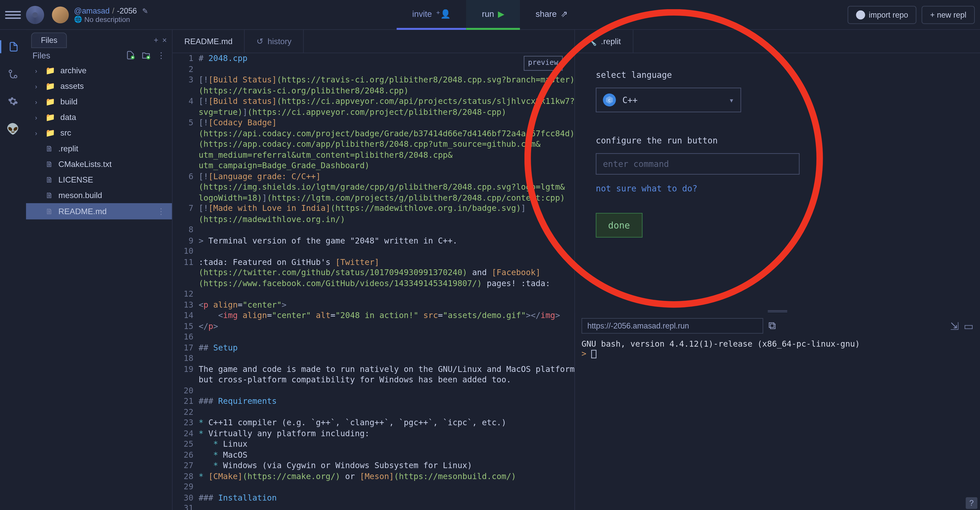 The image size is (980, 510). What do you see at coordinates (431, 15) in the screenshot?
I see `invite-button: invite ⁺👤` at bounding box center [431, 15].